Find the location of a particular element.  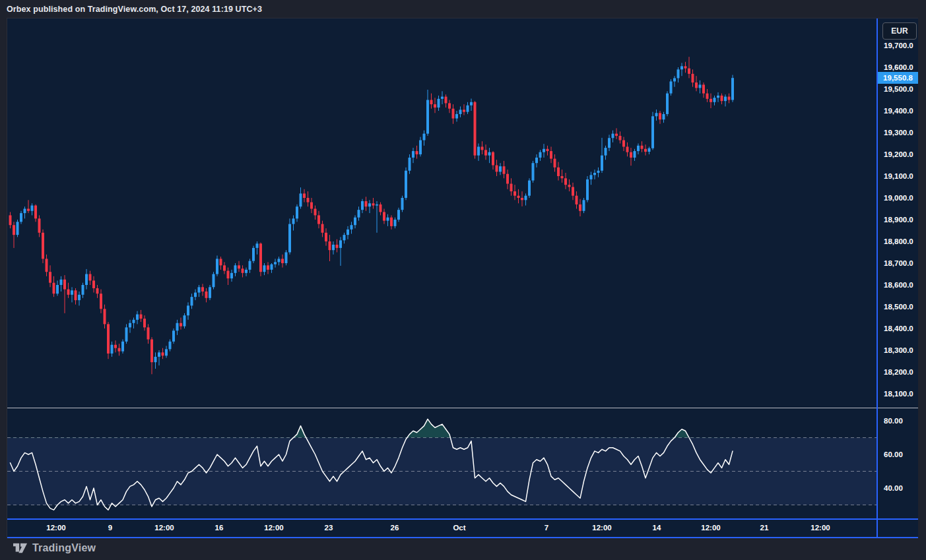

rsi-axis-label: 60.00 is located at coordinates (894, 454).